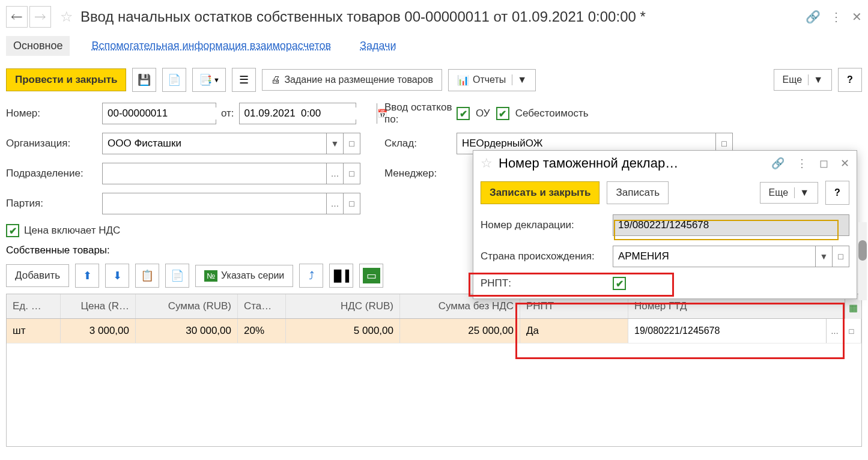  What do you see at coordinates (244, 80) in the screenshot?
I see `structure-icon: ☰` at bounding box center [244, 80].